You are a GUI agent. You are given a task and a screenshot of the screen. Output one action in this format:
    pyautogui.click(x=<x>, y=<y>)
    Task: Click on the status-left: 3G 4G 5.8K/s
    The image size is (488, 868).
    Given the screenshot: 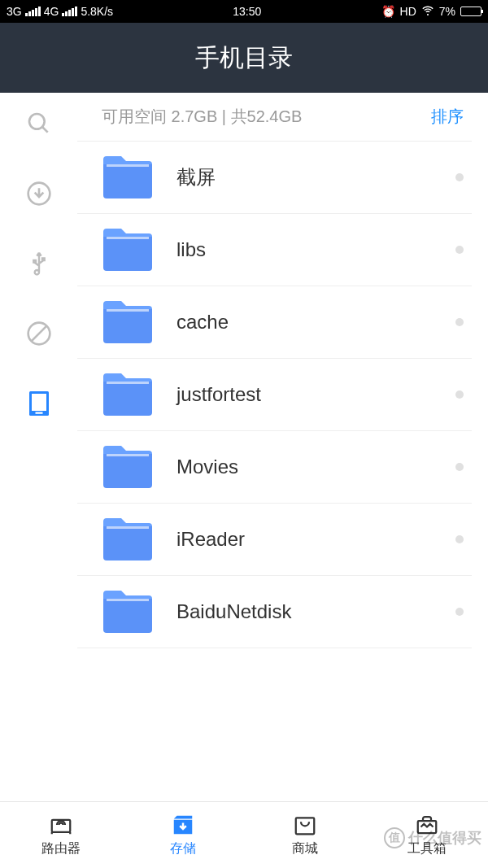 What is the action you would take?
    pyautogui.click(x=60, y=11)
    